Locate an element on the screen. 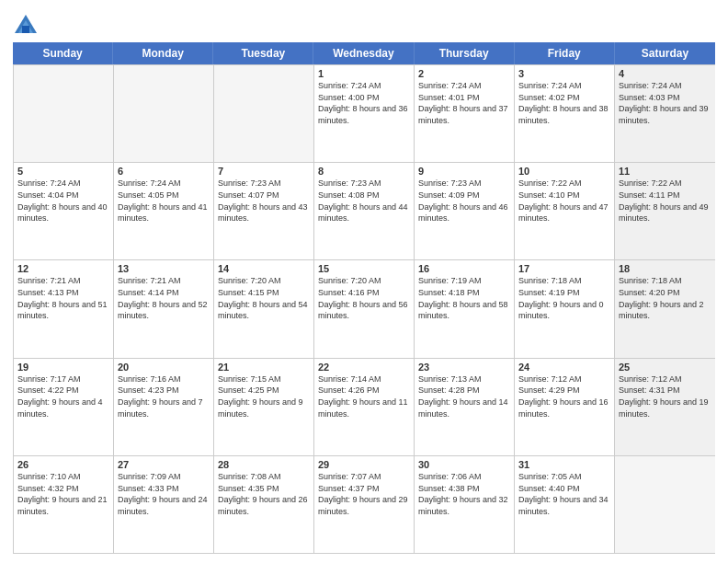 This screenshot has height=563, width=728. day-number: 2 is located at coordinates (464, 74).